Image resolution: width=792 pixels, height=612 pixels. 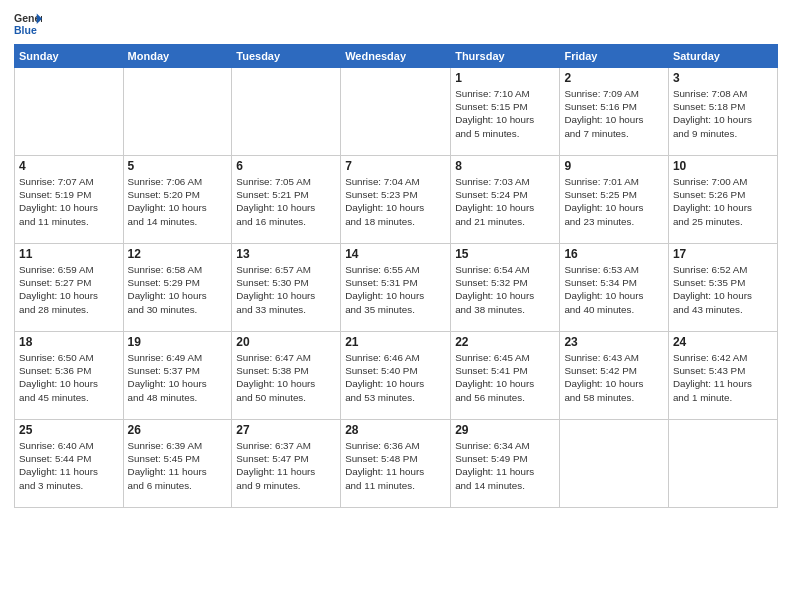 I want to click on week-row-5: 25Sunrise: 6:40 AM Sunset: 5:44 PM Dayli…, so click(x=396, y=464).